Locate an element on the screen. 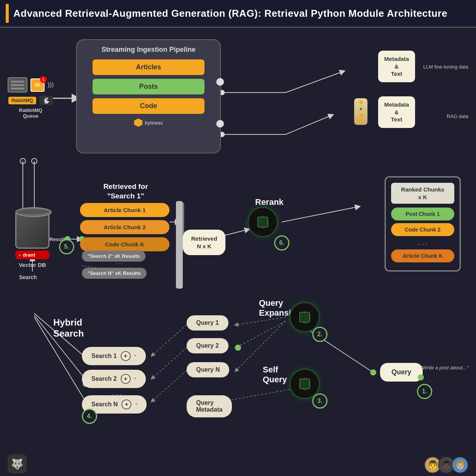 The width and height of the screenshot is (476, 476). search-1-star: * is located at coordinates (136, 356).